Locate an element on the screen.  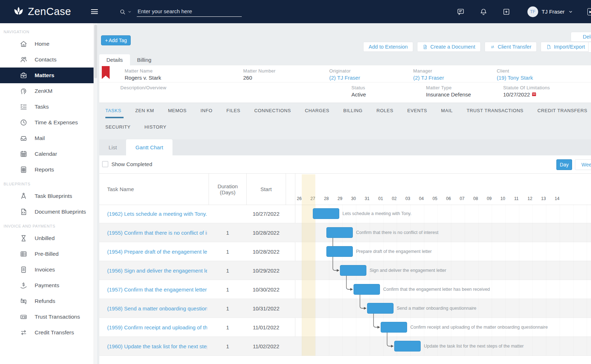
field-label: Status is located at coordinates (359, 88).